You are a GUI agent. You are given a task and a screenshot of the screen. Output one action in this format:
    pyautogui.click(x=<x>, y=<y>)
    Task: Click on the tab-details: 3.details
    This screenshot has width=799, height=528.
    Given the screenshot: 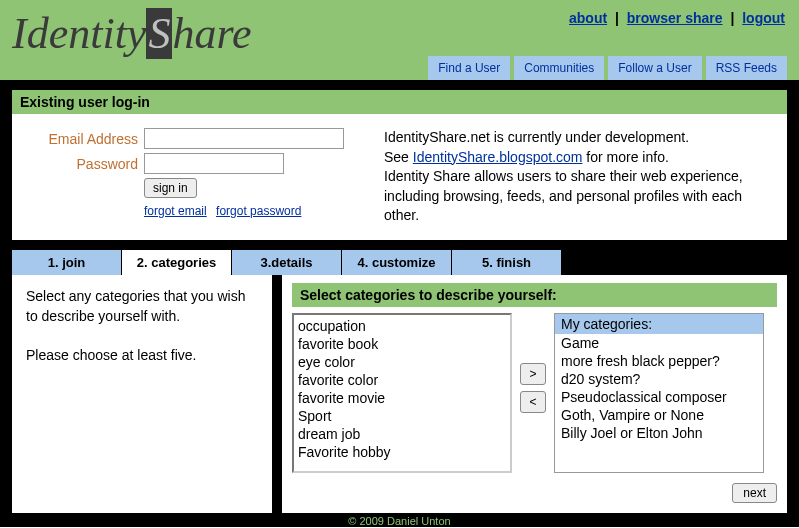 What is the action you would take?
    pyautogui.click(x=287, y=262)
    